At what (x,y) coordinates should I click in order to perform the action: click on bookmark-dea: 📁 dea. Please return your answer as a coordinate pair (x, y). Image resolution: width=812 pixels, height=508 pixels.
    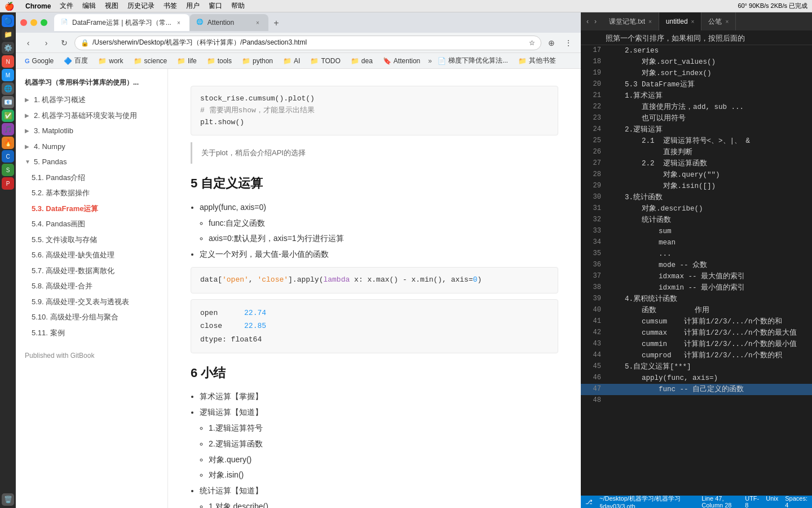
    Looking at the image, I should click on (362, 61).